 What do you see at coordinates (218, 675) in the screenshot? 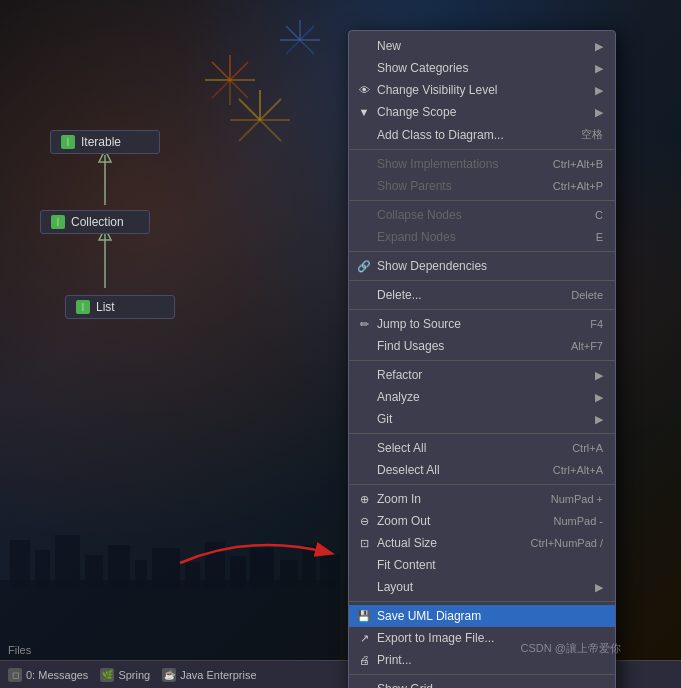
I see `bottom-bar-java-enterprise-label: Java Enterprise` at bounding box center [218, 675].